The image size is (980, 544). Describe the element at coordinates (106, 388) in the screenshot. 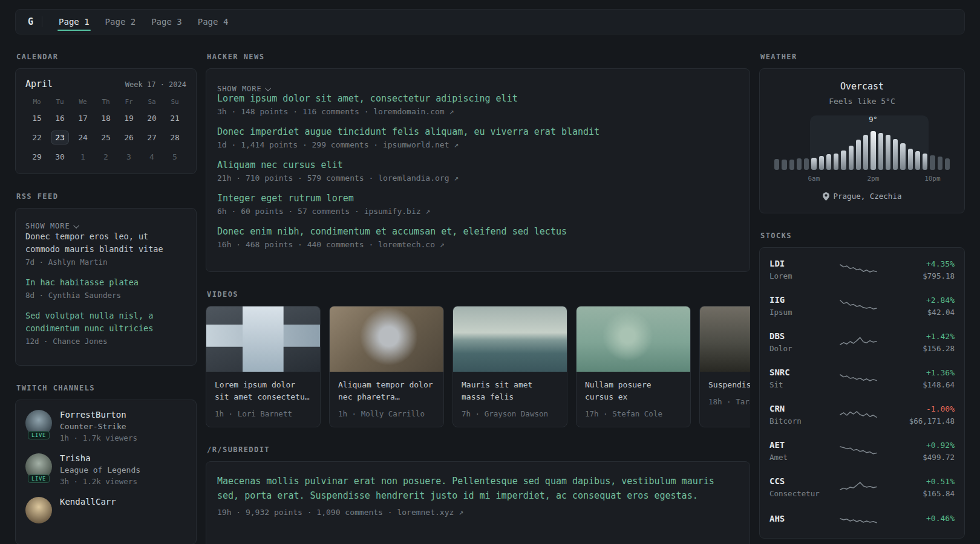

I see `twitch-widget-title: TWITCH CHANNELS` at that location.